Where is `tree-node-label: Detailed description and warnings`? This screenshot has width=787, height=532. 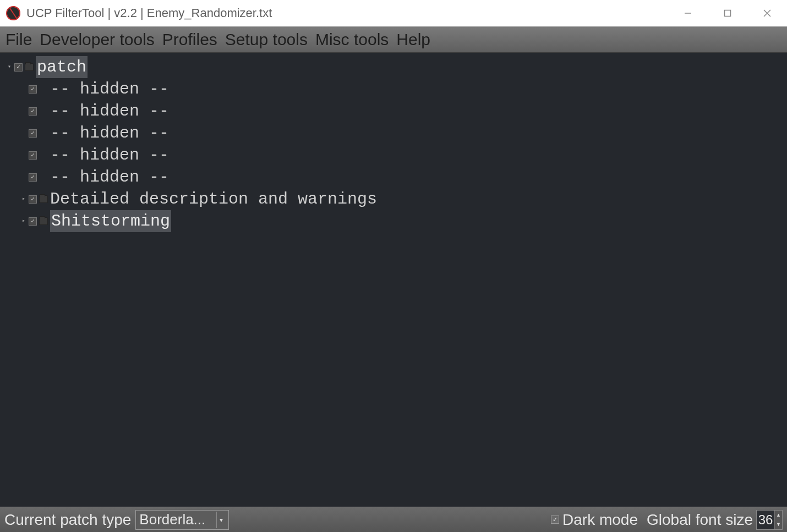
tree-node-label: Detailed description and warnings is located at coordinates (214, 199).